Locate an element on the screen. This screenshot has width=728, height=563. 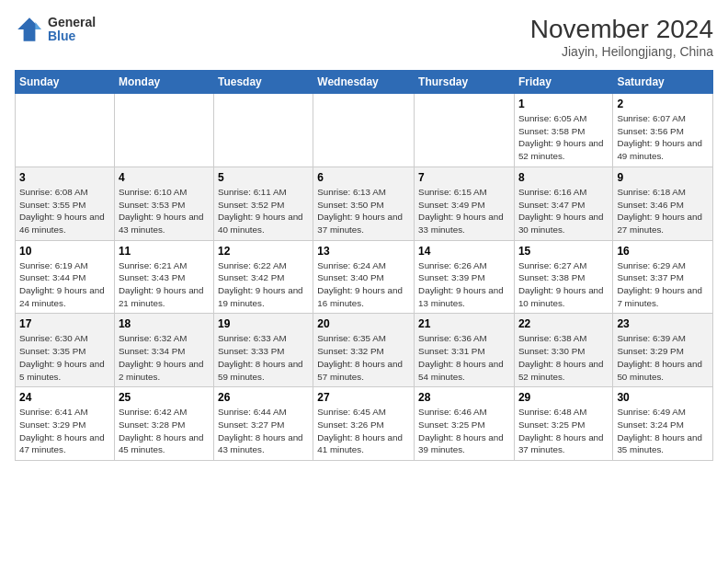
day-number: 1 is located at coordinates (563, 104).